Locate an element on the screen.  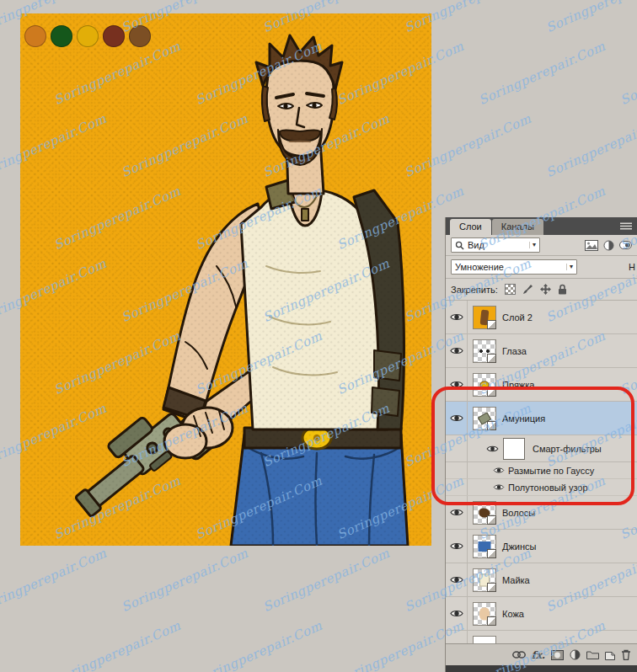
layer-name: Слой 2 is located at coordinates (517, 317).